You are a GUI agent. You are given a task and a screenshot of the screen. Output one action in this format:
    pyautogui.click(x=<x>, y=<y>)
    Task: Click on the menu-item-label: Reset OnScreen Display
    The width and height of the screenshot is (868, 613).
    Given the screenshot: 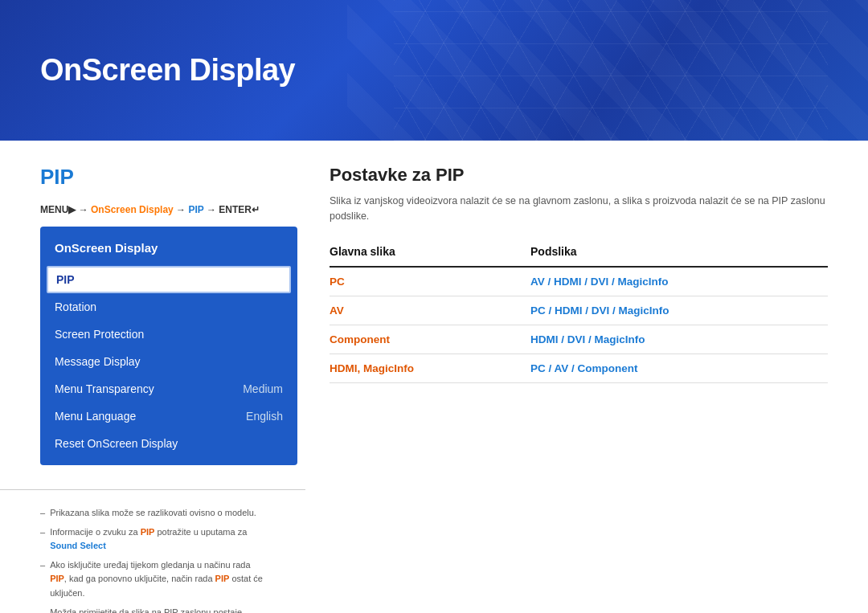 What is the action you would take?
    pyautogui.click(x=116, y=443)
    